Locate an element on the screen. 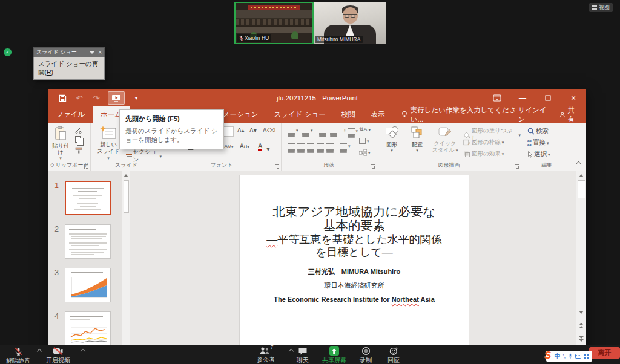  thumbnail-scrollbar is located at coordinates (126, 267).